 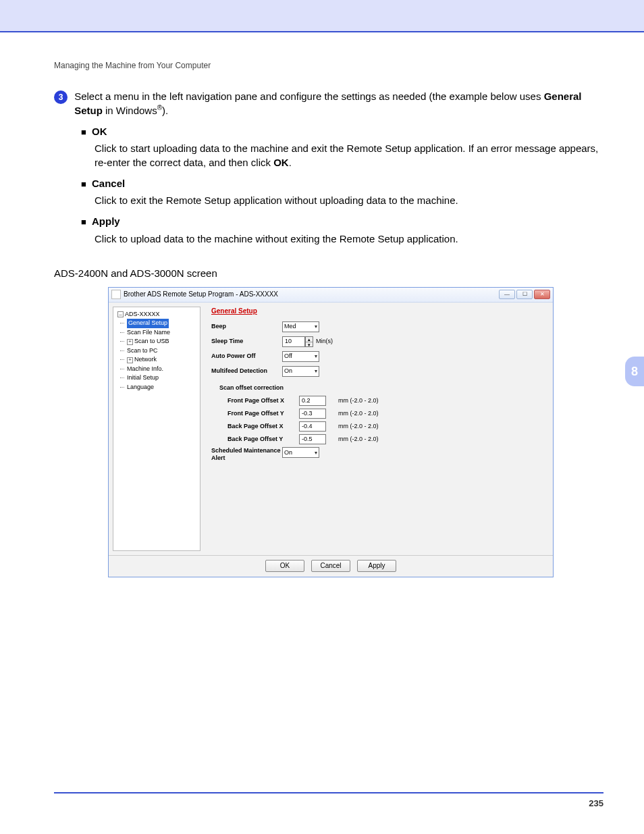 I want to click on step-sup: ®, so click(x=159, y=108).